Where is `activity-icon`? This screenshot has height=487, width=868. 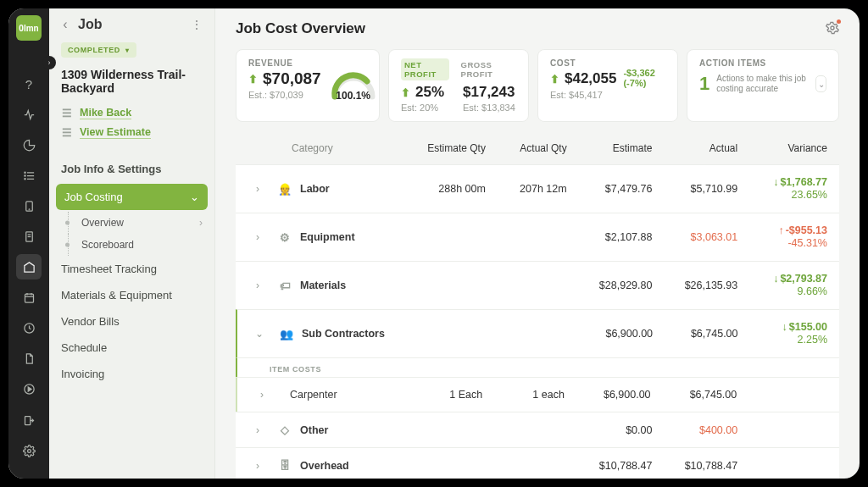
activity-icon is located at coordinates (29, 114).